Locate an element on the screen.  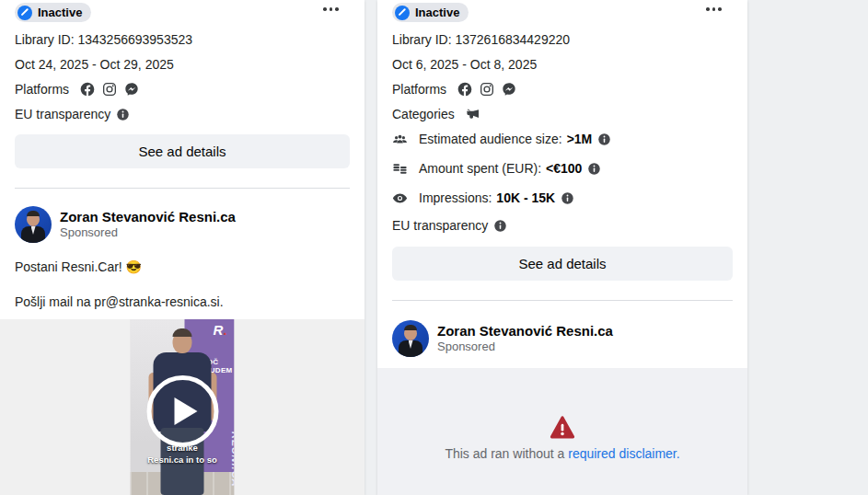
library-id: Library ID: 1343256693953523 is located at coordinates (182, 40).